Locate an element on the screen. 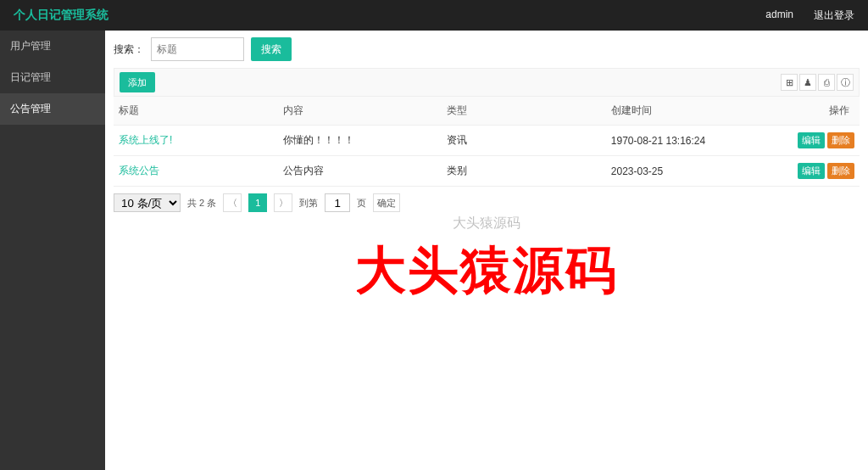  goto-page-input is located at coordinates (337, 203).